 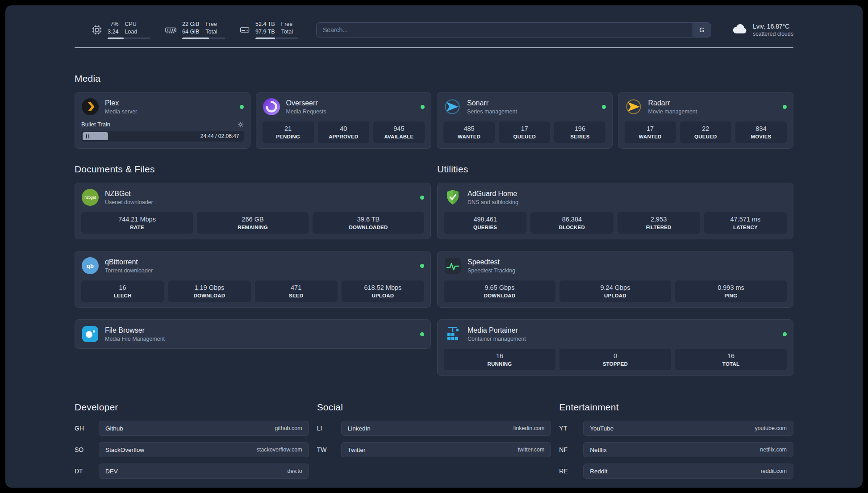 I want to click on service-subtitle: Series management, so click(x=492, y=112).